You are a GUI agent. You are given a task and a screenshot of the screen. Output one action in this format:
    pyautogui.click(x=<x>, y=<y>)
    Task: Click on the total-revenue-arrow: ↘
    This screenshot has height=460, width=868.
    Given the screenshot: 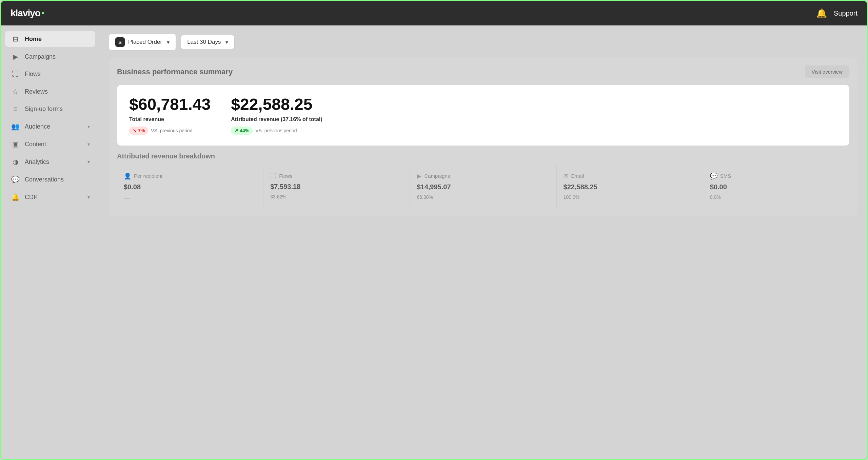 What is the action you would take?
    pyautogui.click(x=135, y=131)
    